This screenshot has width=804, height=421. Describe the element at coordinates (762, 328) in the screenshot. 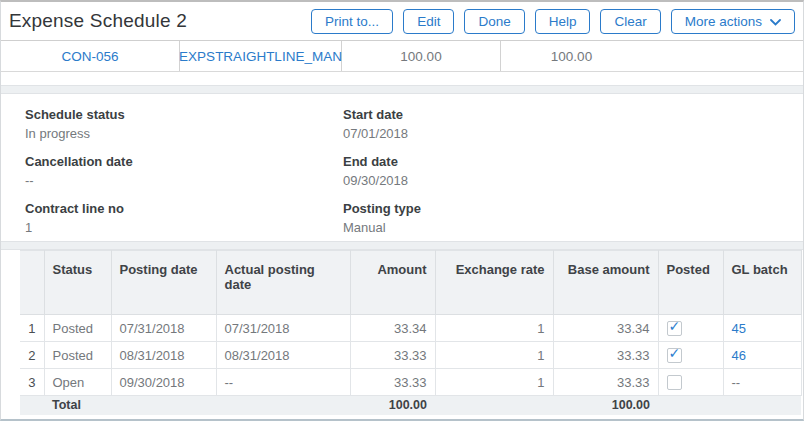

I see `gl-batch-cell: 45` at that location.